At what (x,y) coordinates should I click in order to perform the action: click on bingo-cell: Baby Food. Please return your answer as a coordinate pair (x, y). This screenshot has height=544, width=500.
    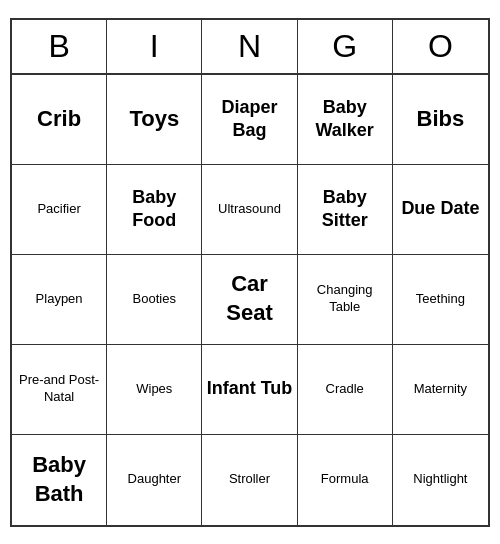
    Looking at the image, I should click on (154, 210).